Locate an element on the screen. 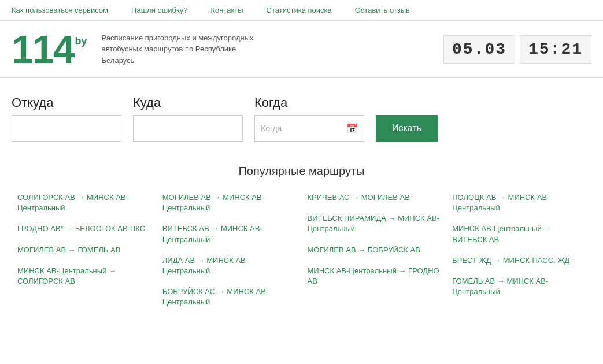  route-link: СОЛИГОРСК АВ → МИНСК АВ-Центральный is located at coordinates (73, 202).